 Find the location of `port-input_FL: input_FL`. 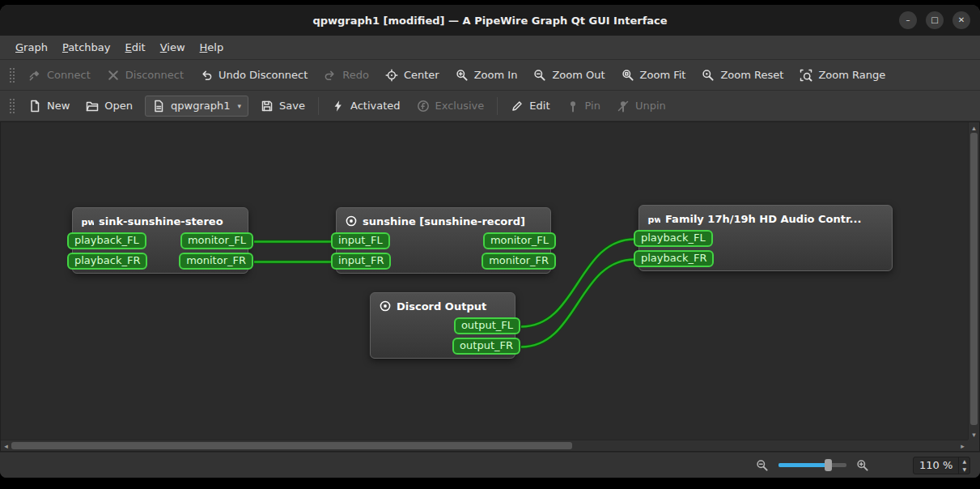

port-input_FL: input_FL is located at coordinates (361, 241).